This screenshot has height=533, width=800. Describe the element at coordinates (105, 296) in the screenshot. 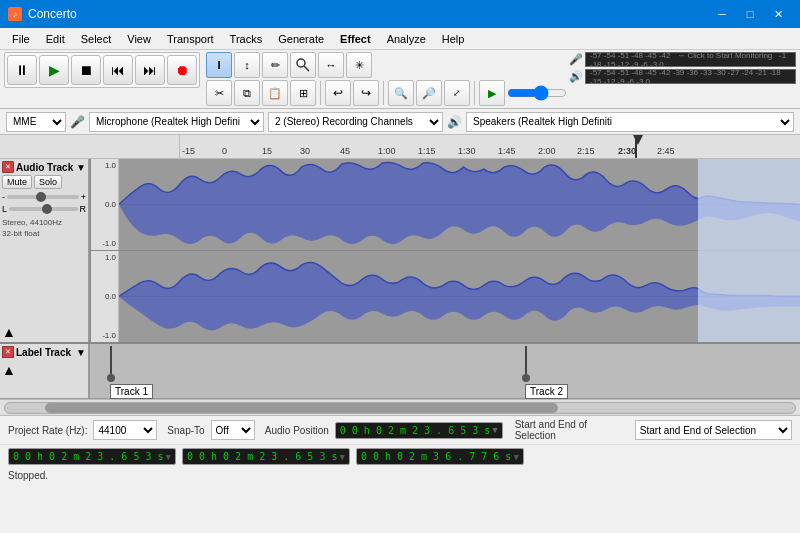

I see `y-axis-2: 1.0 0.0 -1.0` at that location.